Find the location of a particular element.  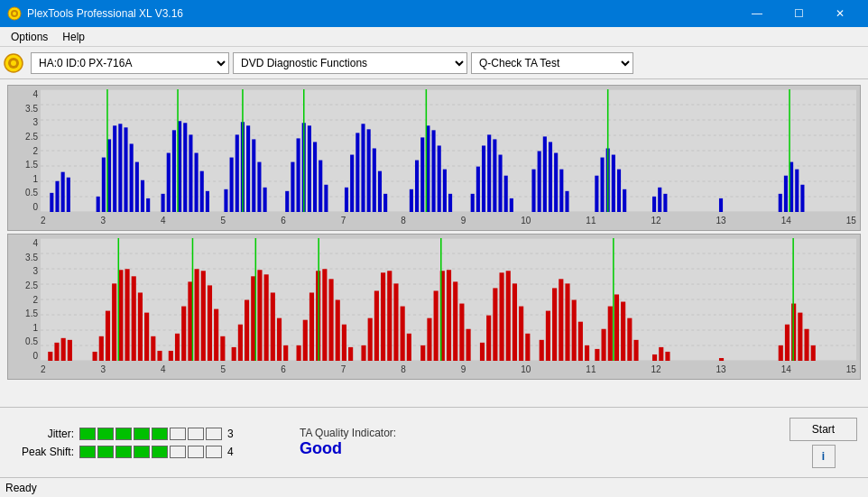

peak-shift-progress is located at coordinates (151, 452).